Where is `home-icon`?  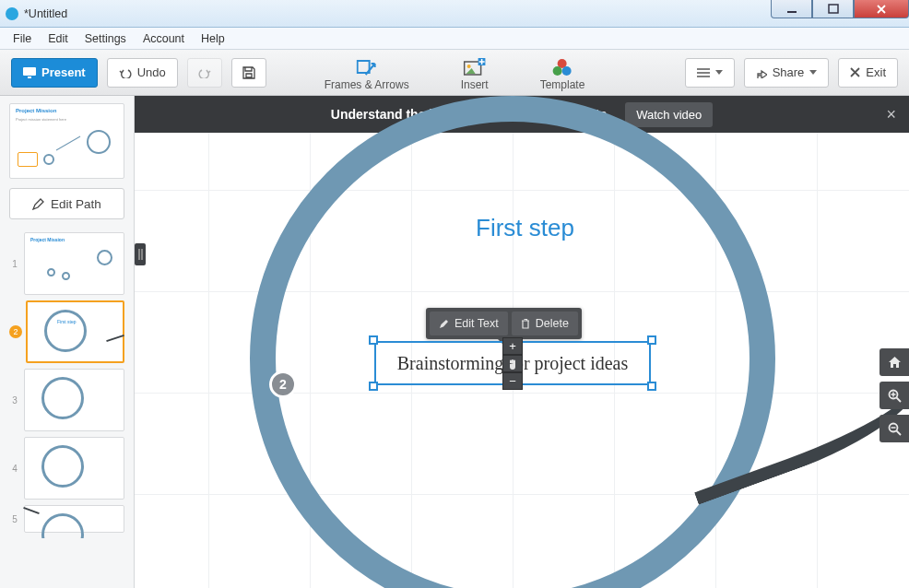
home-icon is located at coordinates (894, 362).